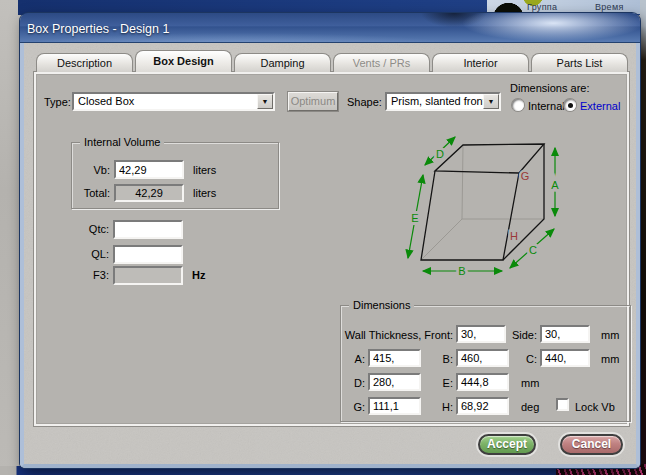  Describe the element at coordinates (198, 275) in the screenshot. I see `f3-unit: Hz` at that location.